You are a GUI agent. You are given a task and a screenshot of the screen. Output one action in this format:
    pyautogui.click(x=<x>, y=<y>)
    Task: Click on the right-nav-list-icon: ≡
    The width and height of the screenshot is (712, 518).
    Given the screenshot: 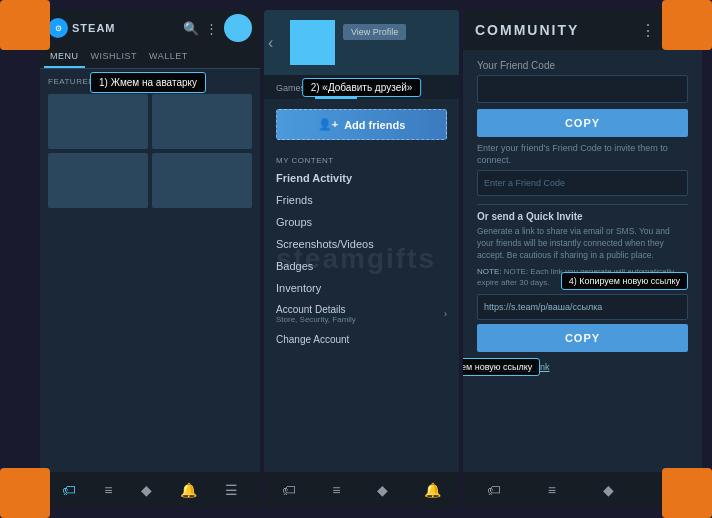 What is the action you would take?
    pyautogui.click(x=552, y=490)
    